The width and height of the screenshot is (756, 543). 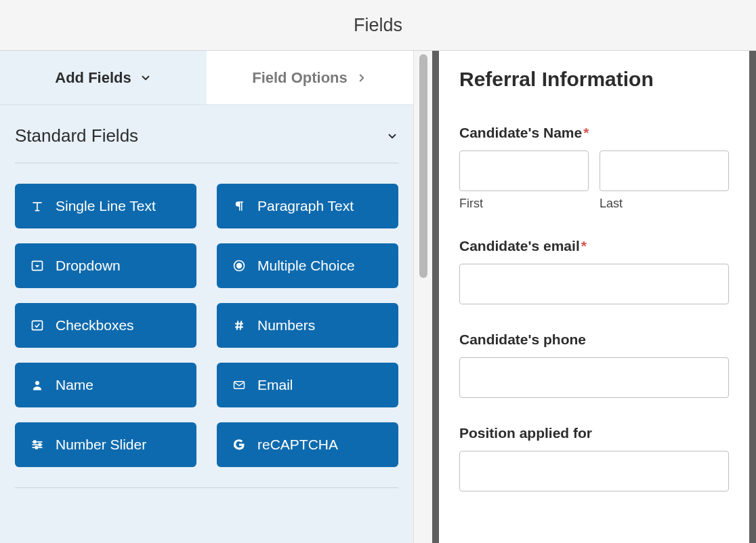 What do you see at coordinates (594, 378) in the screenshot?
I see `candidate-phone-input` at bounding box center [594, 378].